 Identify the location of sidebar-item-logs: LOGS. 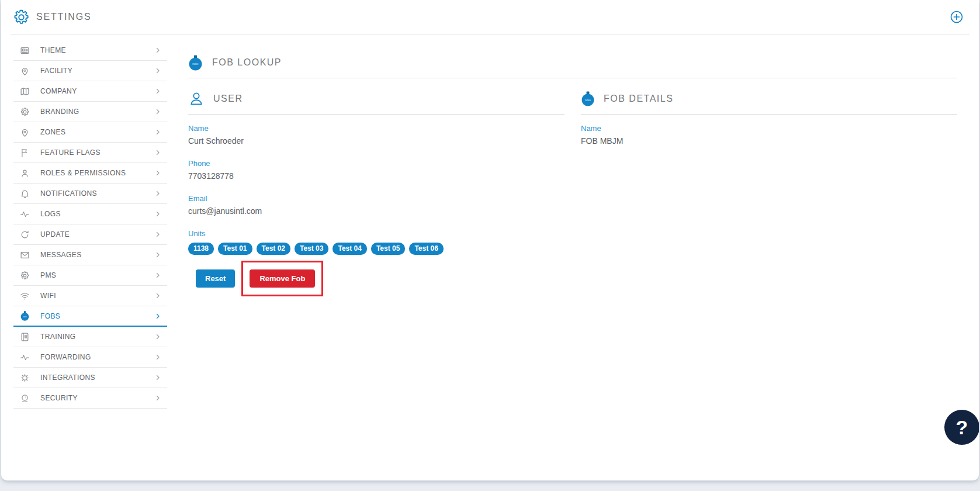
(90, 214).